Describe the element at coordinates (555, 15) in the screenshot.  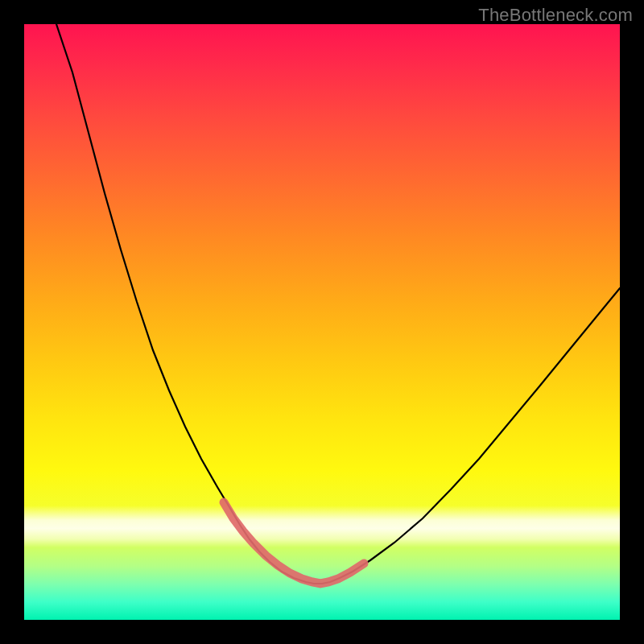
I see `watermark: TheBottleneck.com` at that location.